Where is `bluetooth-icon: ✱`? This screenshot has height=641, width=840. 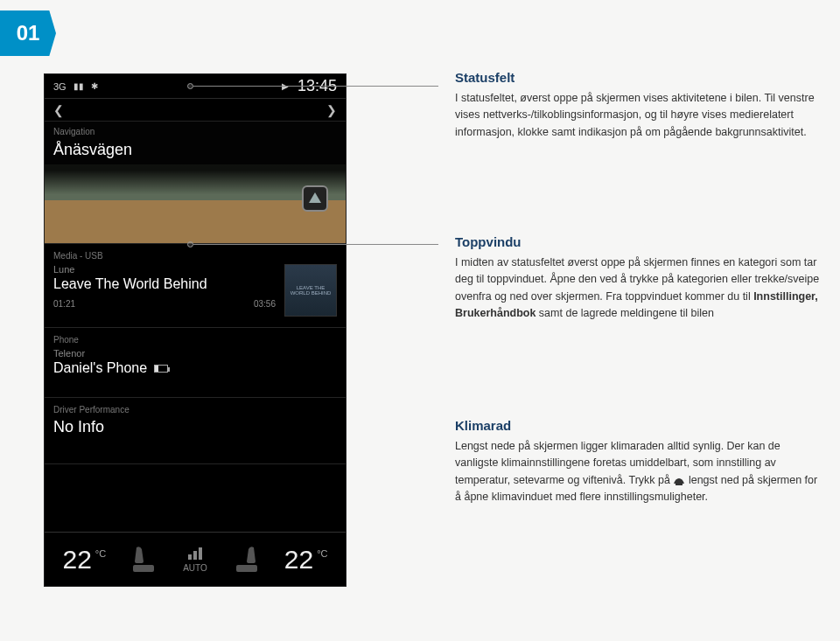
bluetooth-icon: ✱ is located at coordinates (94, 86).